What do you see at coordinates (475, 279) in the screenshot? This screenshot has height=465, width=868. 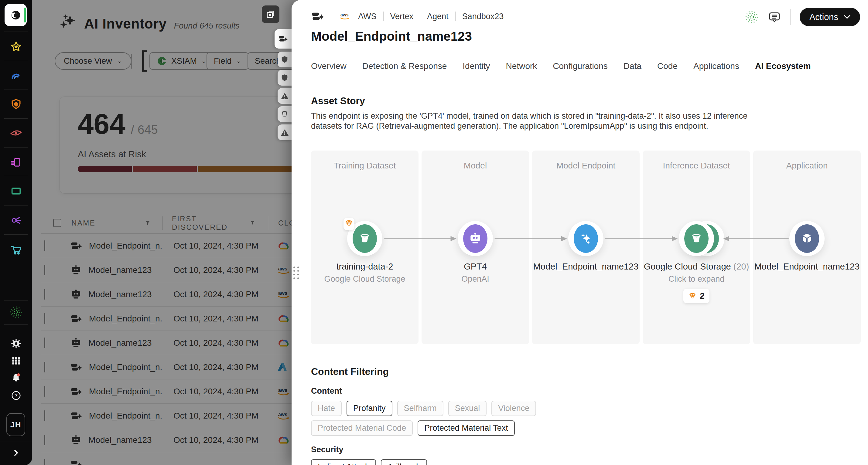 I see `node-sublabel: OpenAI` at bounding box center [475, 279].